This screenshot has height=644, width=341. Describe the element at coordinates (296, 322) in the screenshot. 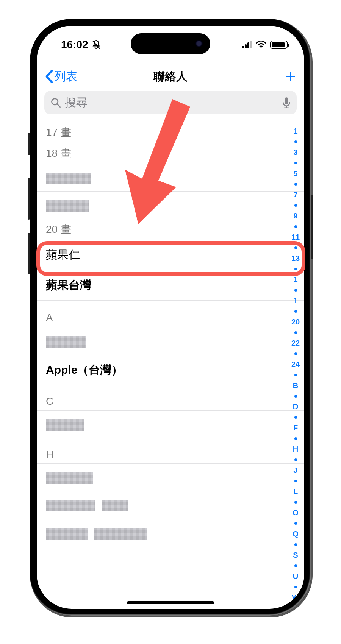

I see `index-item: 20` at that location.